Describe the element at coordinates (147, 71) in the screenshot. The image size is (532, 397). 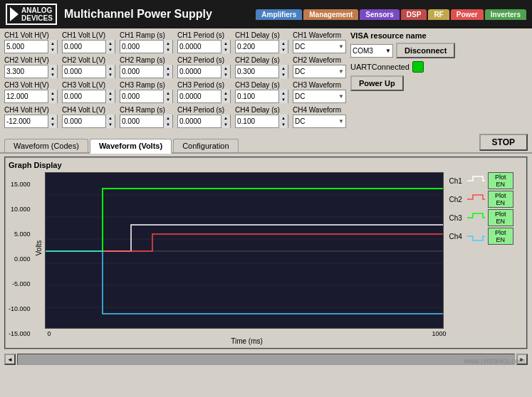
I see `ch2-ramp-input: ▲▼` at that location.